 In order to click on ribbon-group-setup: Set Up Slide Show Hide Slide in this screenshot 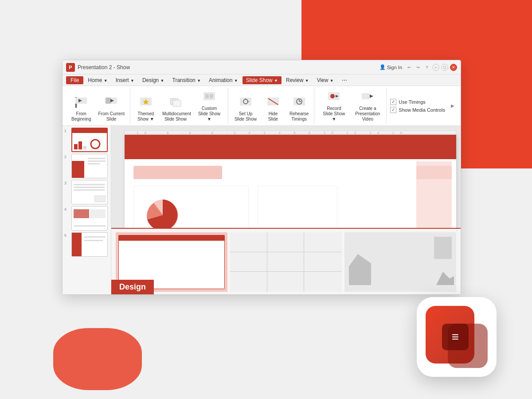, I will do `click(272, 106)`.